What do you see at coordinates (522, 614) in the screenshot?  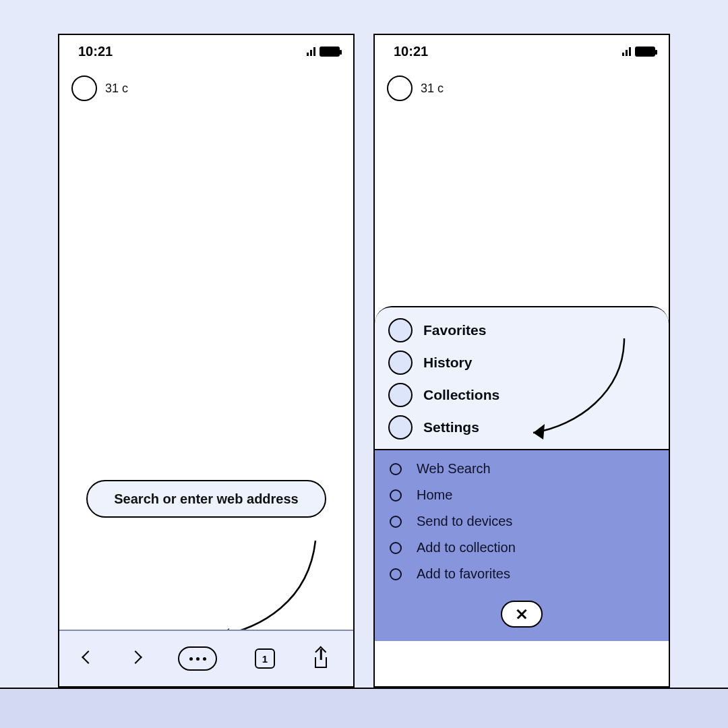 I see `close-sheet-button` at bounding box center [522, 614].